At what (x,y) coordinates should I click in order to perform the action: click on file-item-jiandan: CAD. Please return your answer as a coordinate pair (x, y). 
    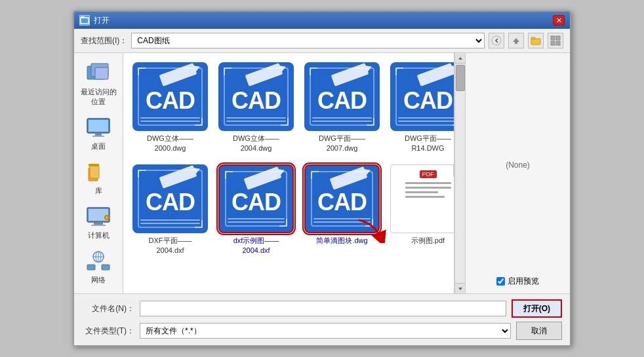
    Looking at the image, I should click on (342, 210).